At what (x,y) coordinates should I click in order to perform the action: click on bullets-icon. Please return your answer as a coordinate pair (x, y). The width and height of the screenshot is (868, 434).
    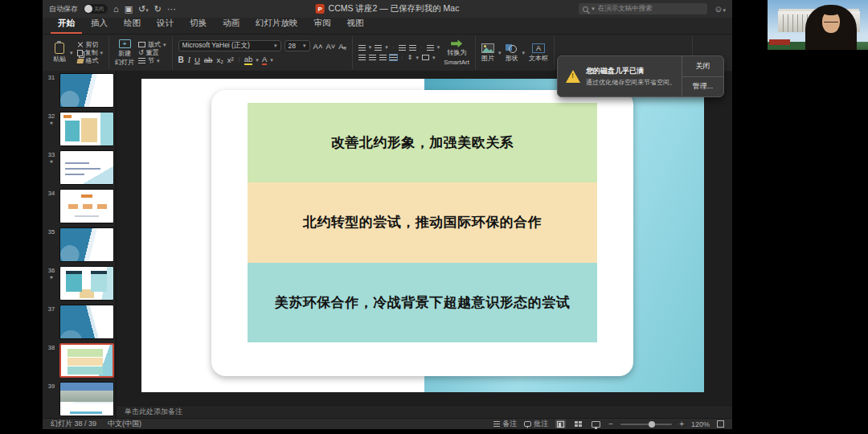
    Looking at the image, I should click on (362, 48).